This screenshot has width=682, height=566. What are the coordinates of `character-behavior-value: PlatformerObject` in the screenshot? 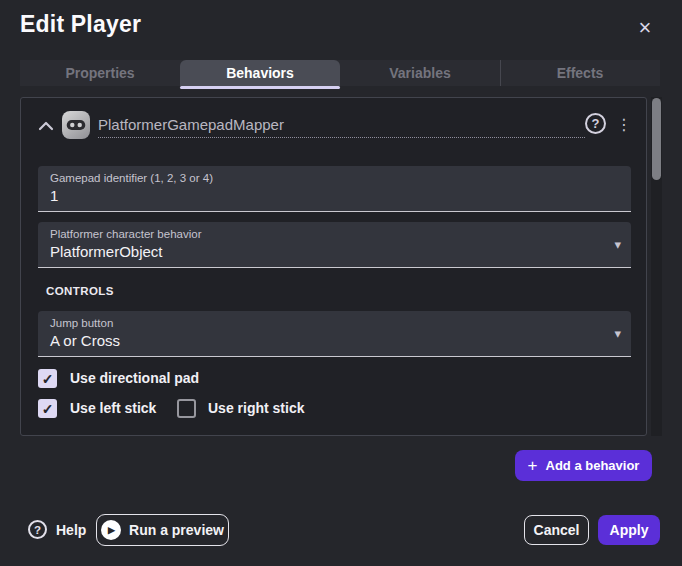 It's located at (334, 252).